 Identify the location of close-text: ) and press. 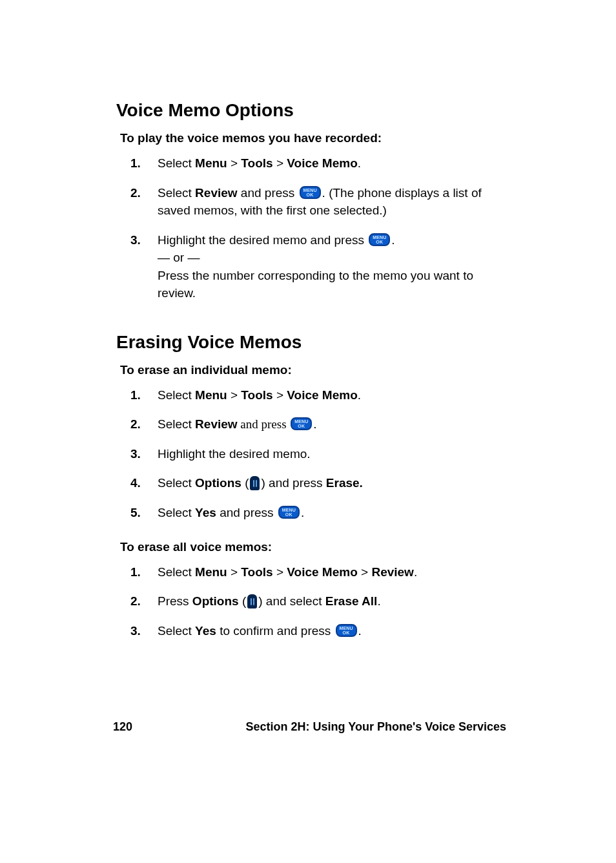
(293, 483).